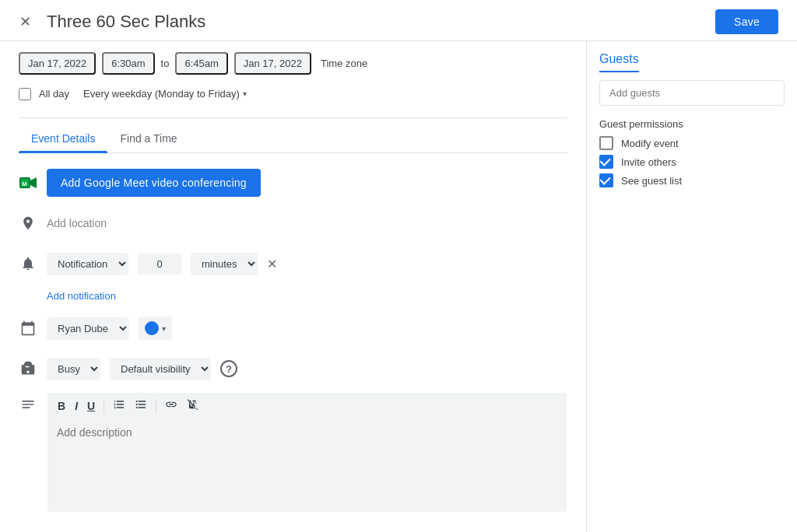 This screenshot has height=532, width=797. What do you see at coordinates (606, 180) in the screenshot?
I see `see-guest-list-checkbox` at bounding box center [606, 180].